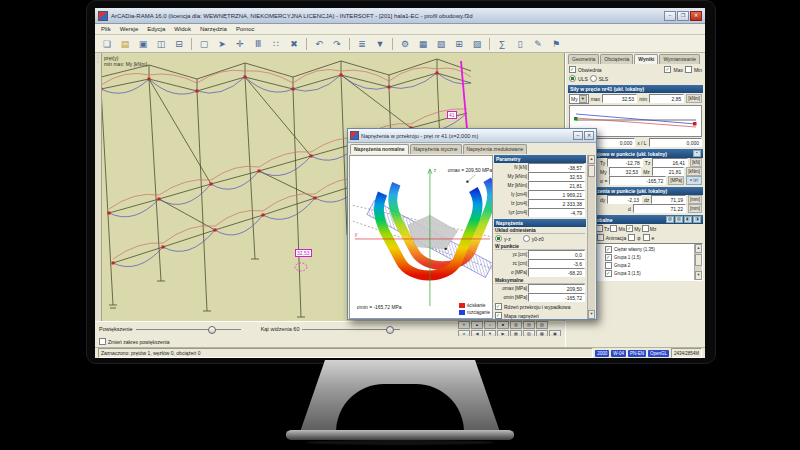 Image resolution: width=800 pixels, height=450 pixels. Describe the element at coordinates (688, 220) in the screenshot. I see `global-view-3-icon: ◧` at that location.